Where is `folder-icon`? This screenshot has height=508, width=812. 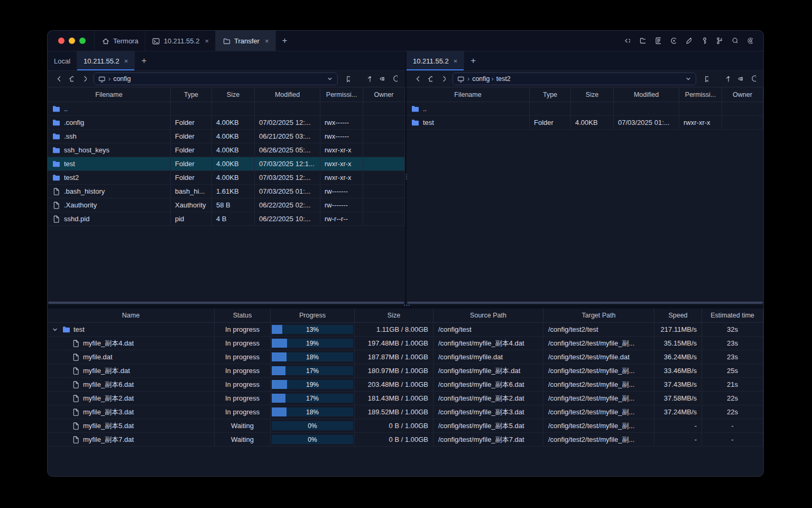
folder-icon is located at coordinates (642, 41).